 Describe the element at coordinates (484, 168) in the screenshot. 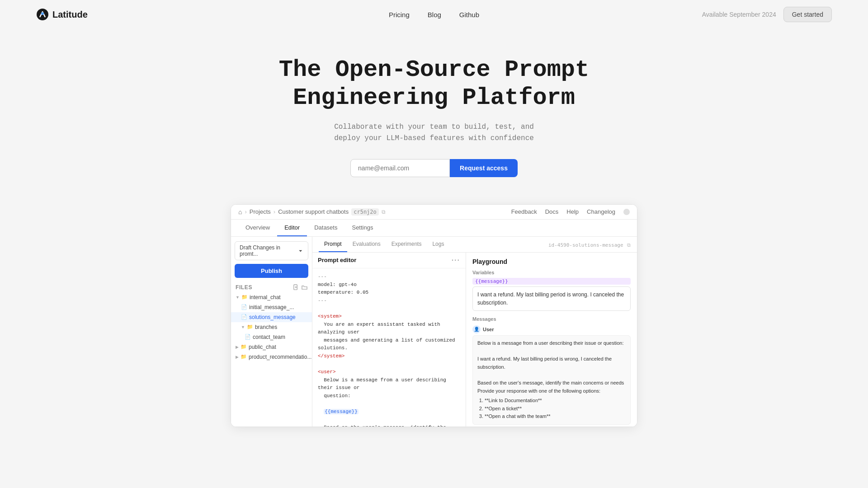

I see `request-access-button: Request access` at that location.